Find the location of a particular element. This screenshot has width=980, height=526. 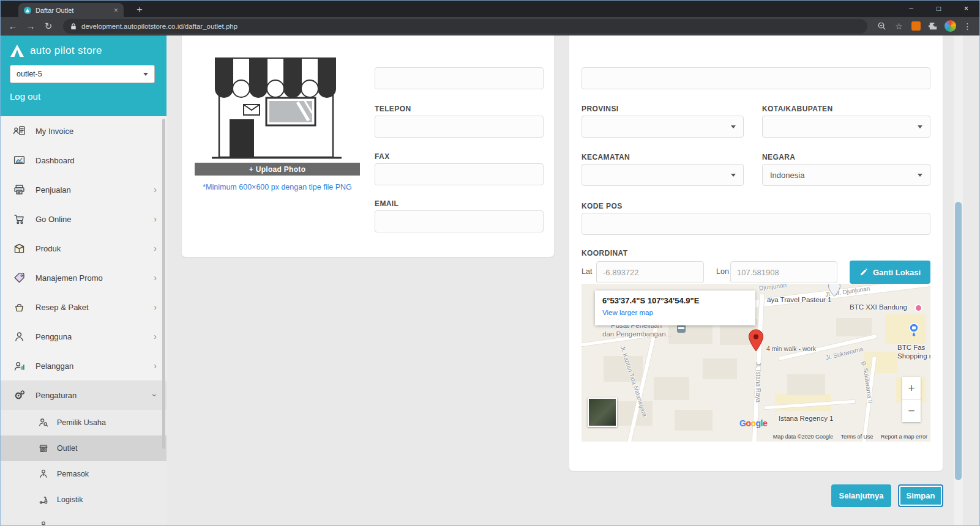

window-maximize-button: □ is located at coordinates (939, 9).